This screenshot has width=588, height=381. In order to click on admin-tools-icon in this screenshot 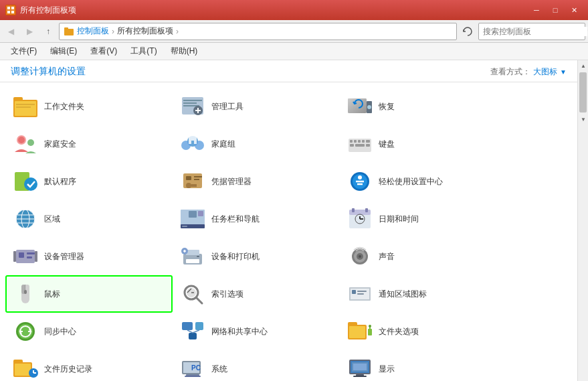, I will do `click(193, 106)`.